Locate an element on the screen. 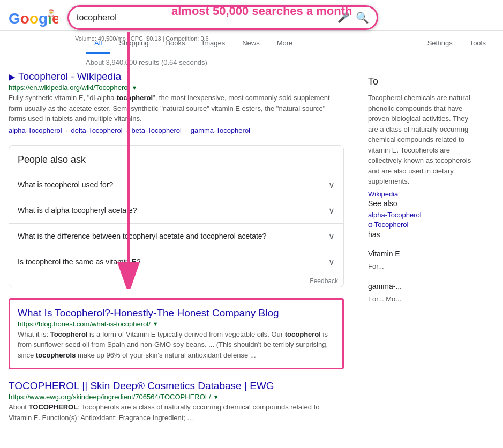 The width and height of the screenshot is (503, 448). breadcrumb-gamma: gamma-Tocopherol is located at coordinates (221, 131).